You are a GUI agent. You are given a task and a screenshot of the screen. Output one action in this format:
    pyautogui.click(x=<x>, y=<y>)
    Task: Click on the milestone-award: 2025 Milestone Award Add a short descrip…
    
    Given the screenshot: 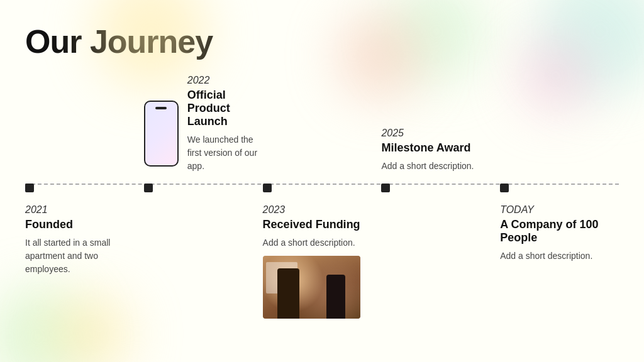 What is the action you would take?
    pyautogui.click(x=440, y=202)
    